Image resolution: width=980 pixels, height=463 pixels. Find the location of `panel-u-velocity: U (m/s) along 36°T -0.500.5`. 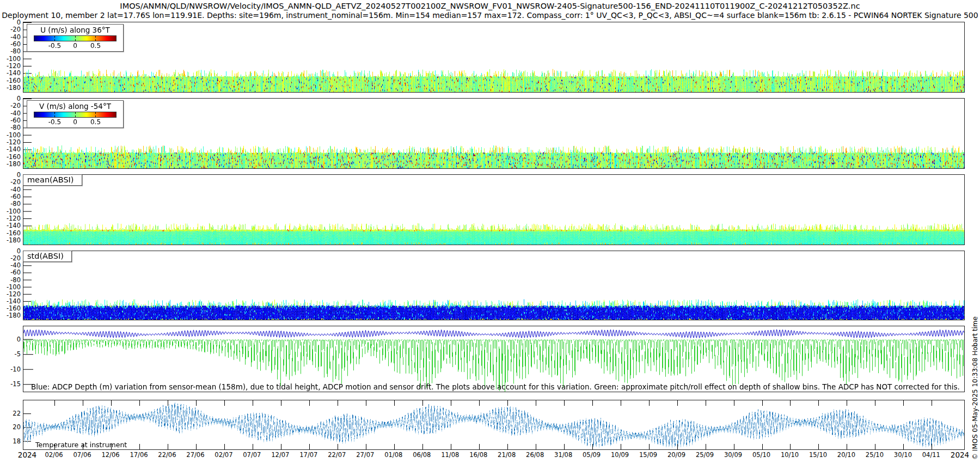

panel-u-velocity: U (m/s) along 36°T -0.500.5 is located at coordinates (494, 57).